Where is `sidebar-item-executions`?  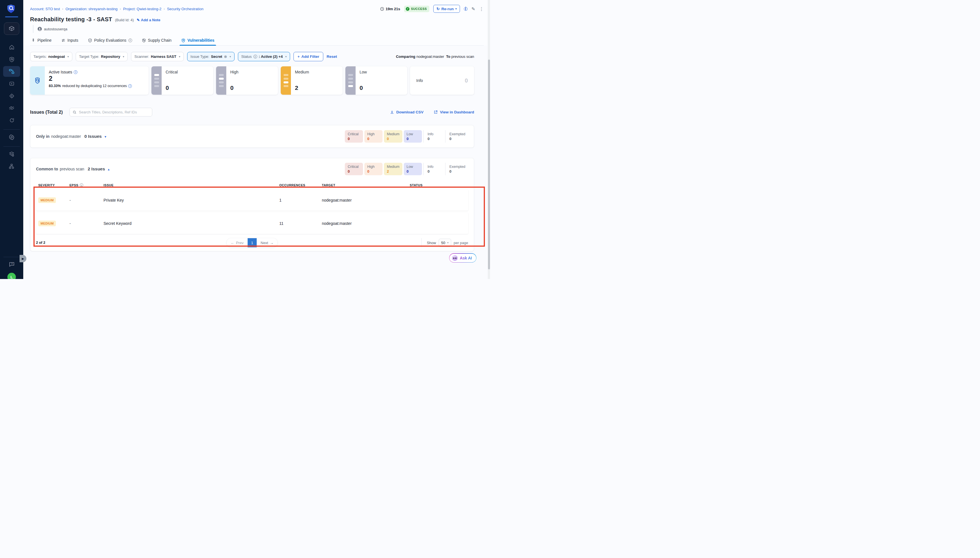
sidebar-item-executions is located at coordinates (11, 84).